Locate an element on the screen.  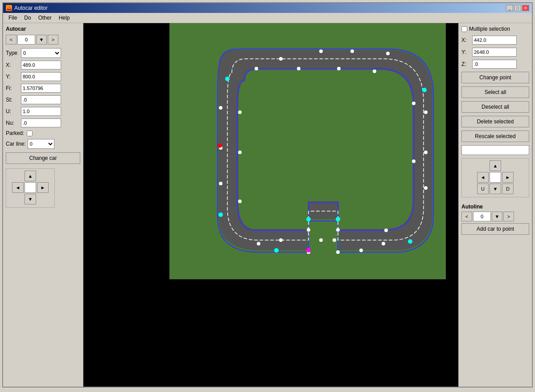
left-pad-left-button: ◄ is located at coordinates (18, 188).